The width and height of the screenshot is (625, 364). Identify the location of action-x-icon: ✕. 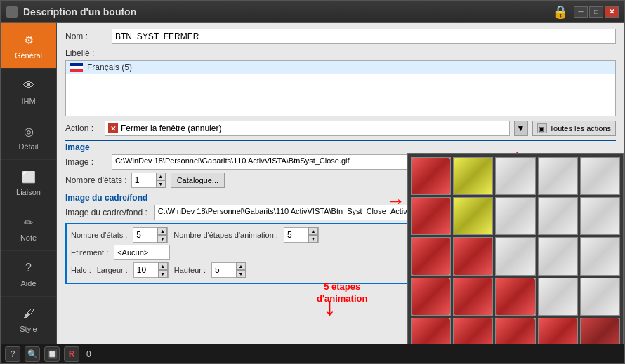
(113, 128).